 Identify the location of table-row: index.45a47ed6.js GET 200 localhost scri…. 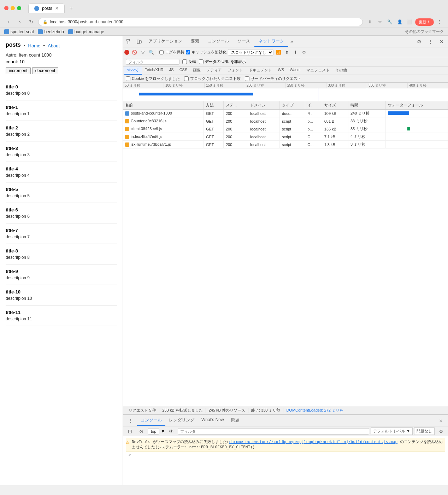
(285, 137).